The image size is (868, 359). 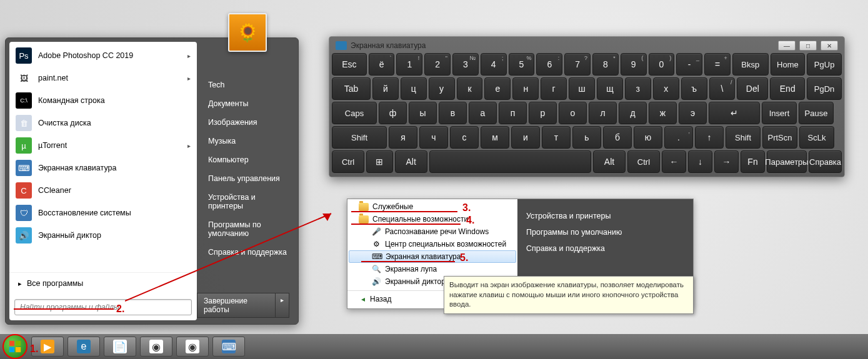 What do you see at coordinates (464, 137) in the screenshot?
I see `osk-key: с` at bounding box center [464, 137].